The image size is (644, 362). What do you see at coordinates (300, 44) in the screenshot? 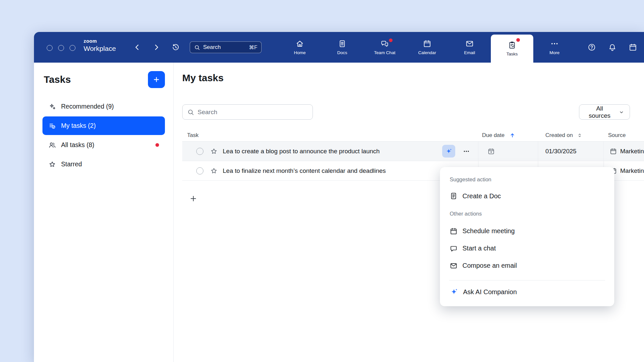
I see `home-icon` at bounding box center [300, 44].